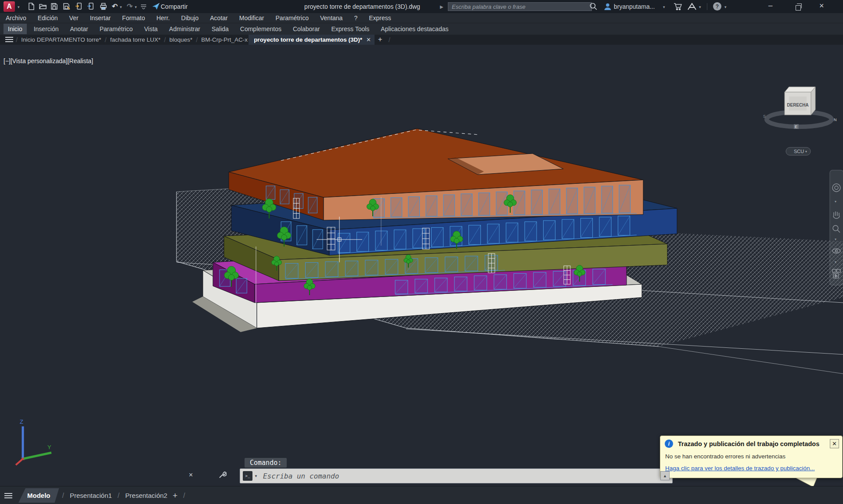 The image size is (843, 504). What do you see at coordinates (190, 18) in the screenshot?
I see `menu-item-dibujo: Dibujo` at bounding box center [190, 18].